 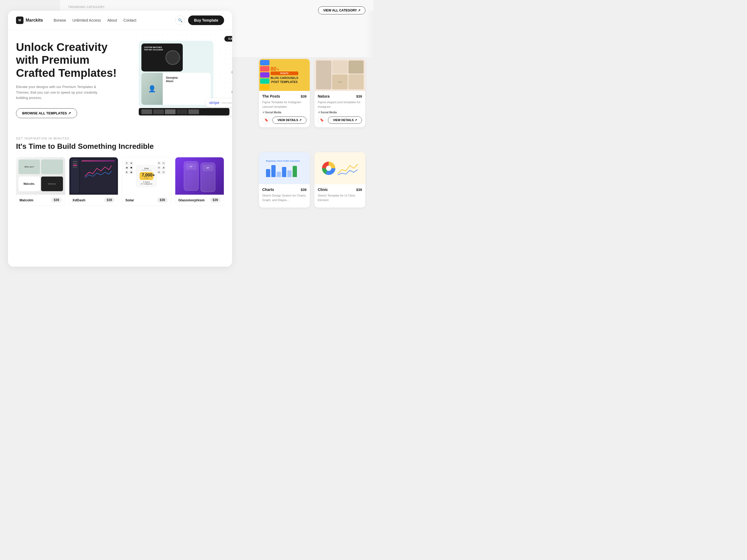 I want to click on search-button: 🔍, so click(x=180, y=20).